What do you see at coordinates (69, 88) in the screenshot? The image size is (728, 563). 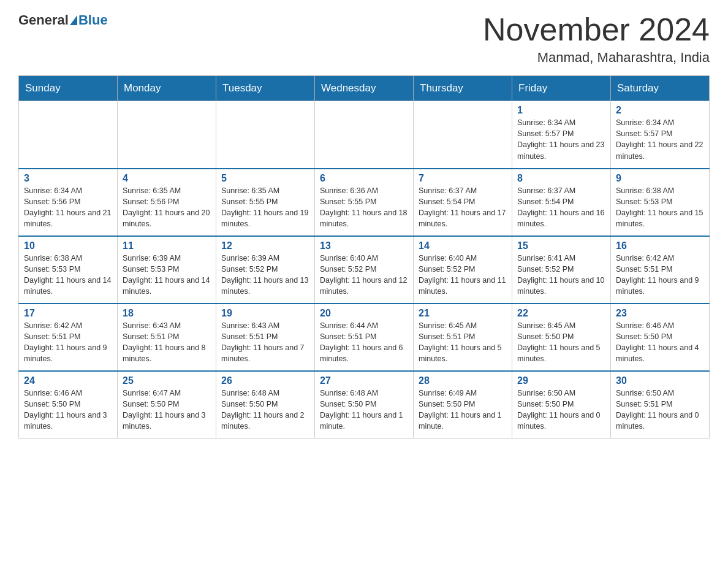 I see `col-sunday: Sunday` at bounding box center [69, 88].